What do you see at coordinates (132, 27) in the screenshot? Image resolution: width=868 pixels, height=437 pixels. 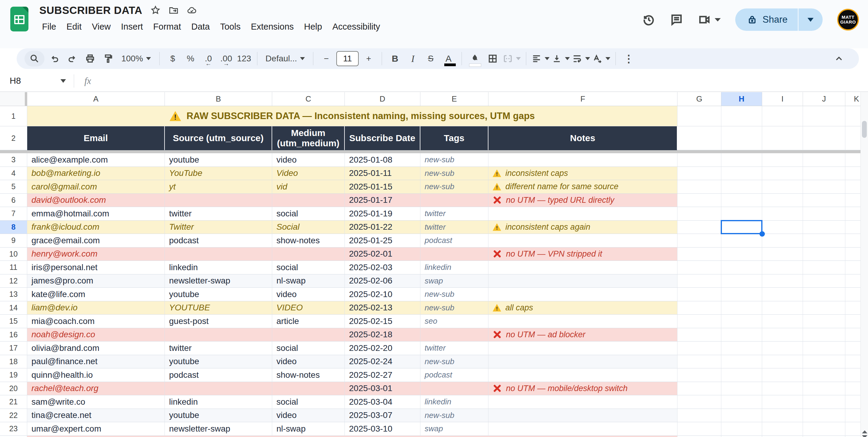 I see `menu-insert: Insert` at bounding box center [132, 27].